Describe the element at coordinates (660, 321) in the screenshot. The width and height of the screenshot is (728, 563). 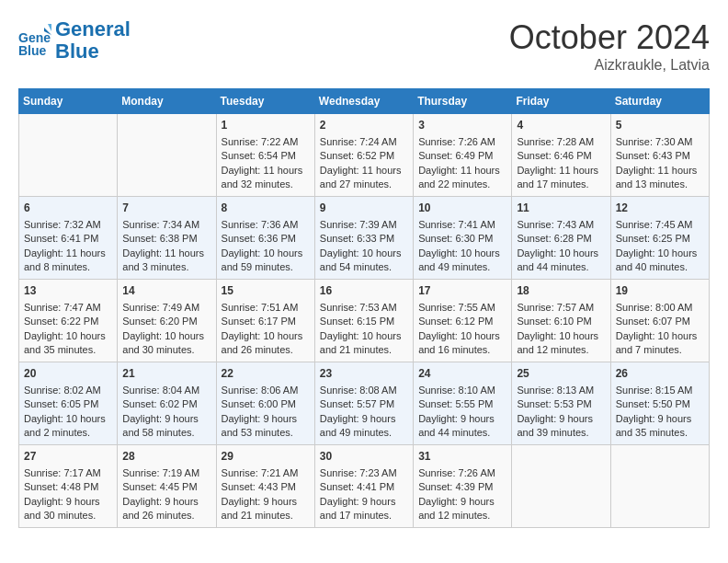
I see `calendar-cell: 19Sunrise: 8:00 AMSunset: 6:07 PMDayligh…` at that location.